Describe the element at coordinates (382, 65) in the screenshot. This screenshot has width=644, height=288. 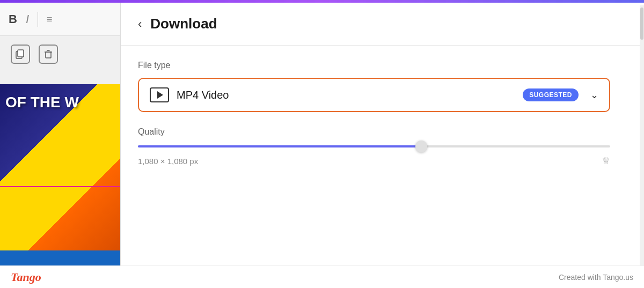
I see `file-type-label: File type` at that location.